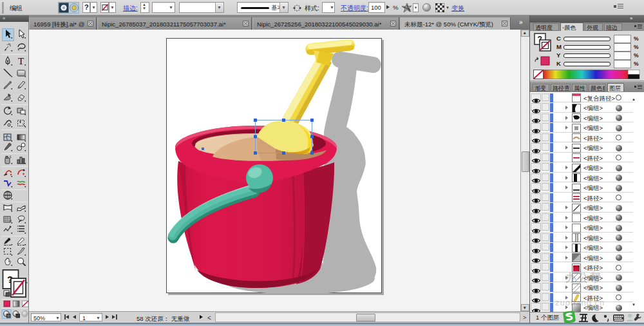  What do you see at coordinates (21, 61) in the screenshot?
I see `svg-text: T` at bounding box center [21, 61].